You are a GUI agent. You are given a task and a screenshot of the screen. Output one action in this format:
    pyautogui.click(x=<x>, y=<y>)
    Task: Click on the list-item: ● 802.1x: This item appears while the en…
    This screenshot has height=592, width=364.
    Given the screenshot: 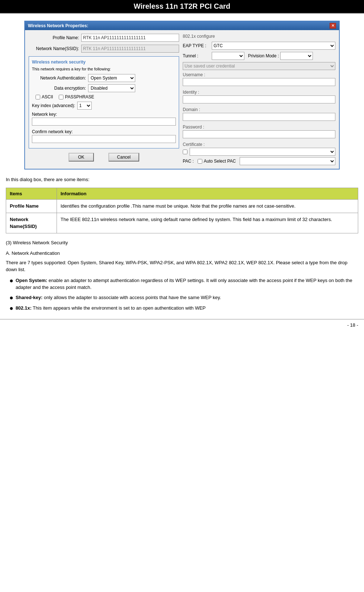 What is the action you would take?
    pyautogui.click(x=184, y=309)
    